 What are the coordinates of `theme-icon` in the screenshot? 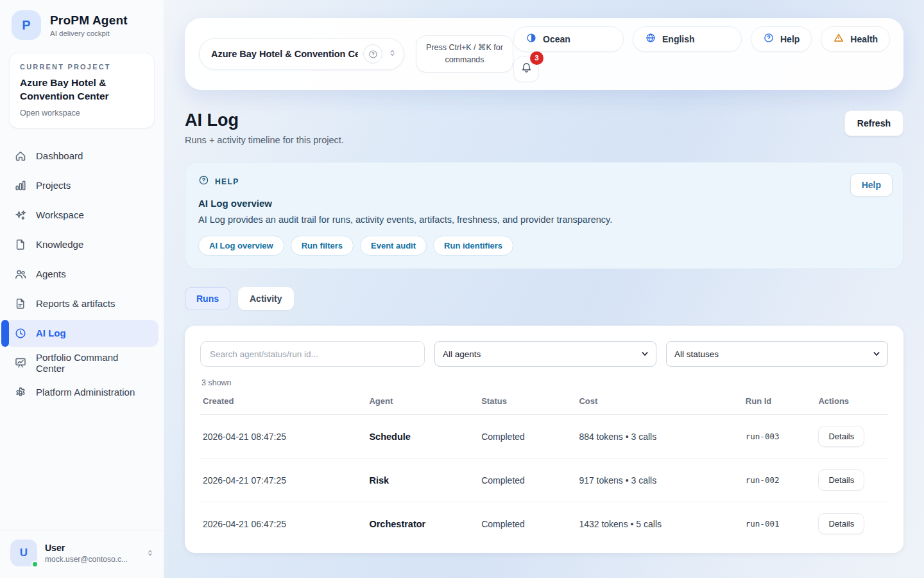 It's located at (531, 39).